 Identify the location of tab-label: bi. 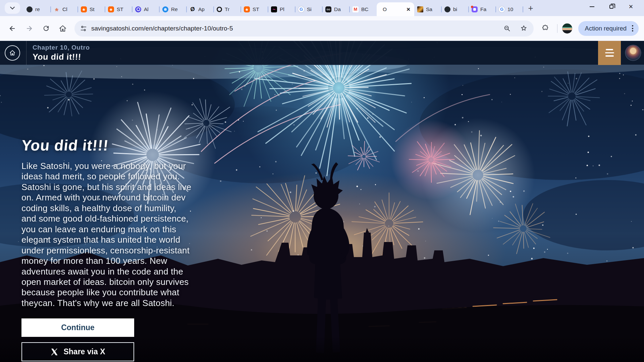
(460, 9).